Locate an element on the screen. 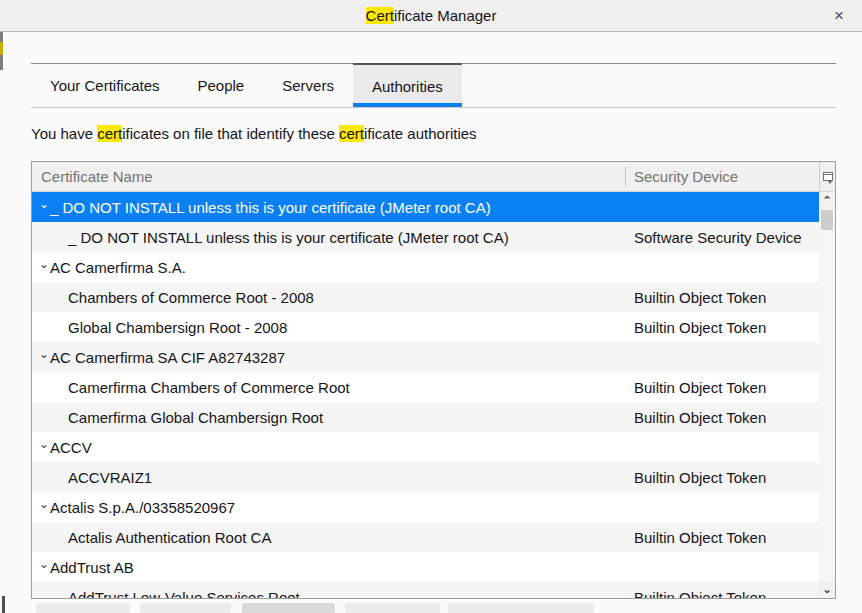 This screenshot has width=862, height=613. tab-authorities: Authorities is located at coordinates (408, 85).